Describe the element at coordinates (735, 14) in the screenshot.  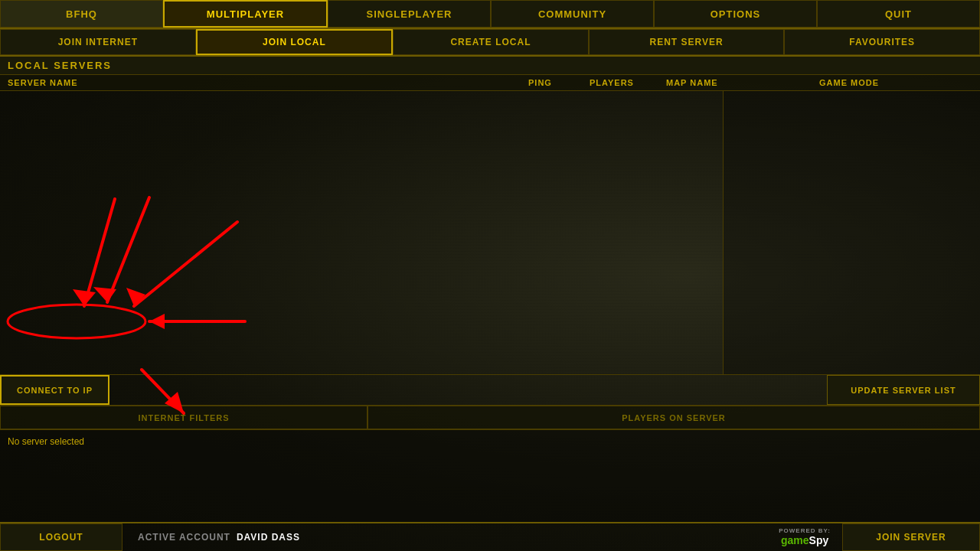
I see `nav-options: OPTIONS` at that location.